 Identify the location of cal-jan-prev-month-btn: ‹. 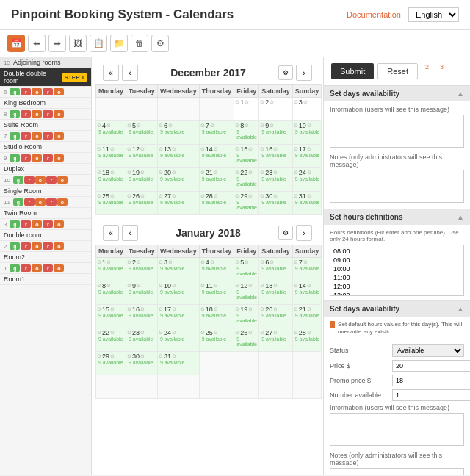
(130, 233).